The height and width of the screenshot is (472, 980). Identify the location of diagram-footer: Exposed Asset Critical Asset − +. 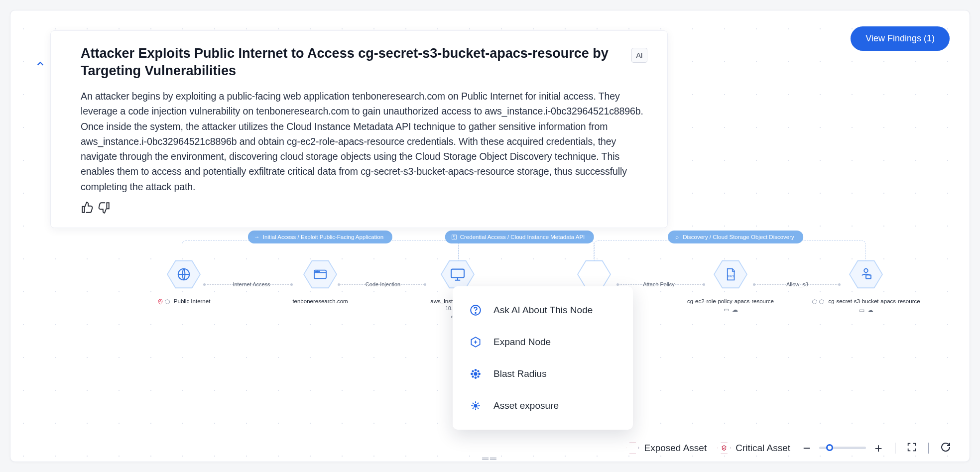
(789, 448).